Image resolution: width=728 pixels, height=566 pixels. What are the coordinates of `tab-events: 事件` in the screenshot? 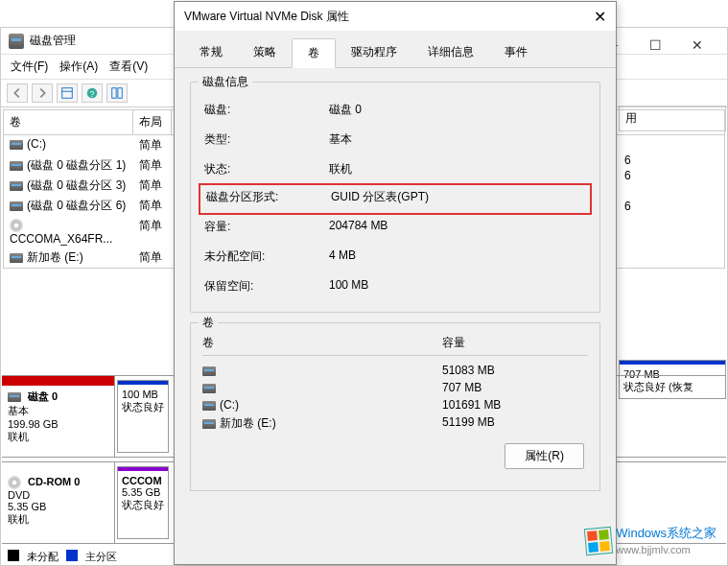 It's located at (516, 53).